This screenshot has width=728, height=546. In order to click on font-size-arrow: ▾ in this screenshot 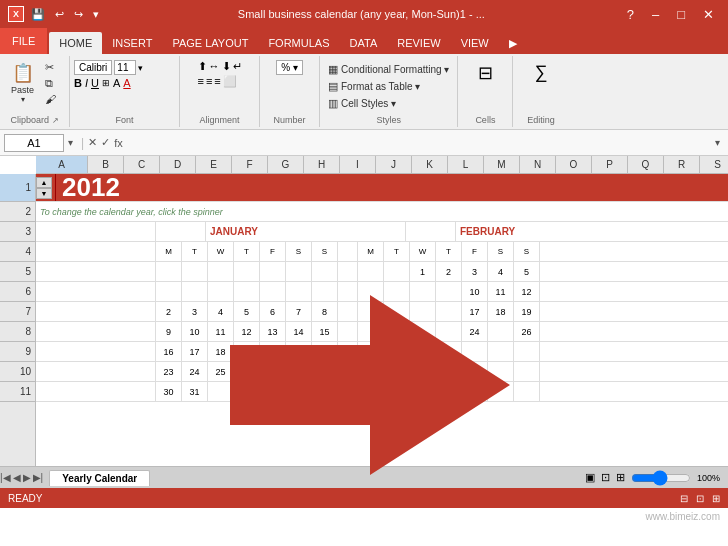, I will do `click(140, 68)`.